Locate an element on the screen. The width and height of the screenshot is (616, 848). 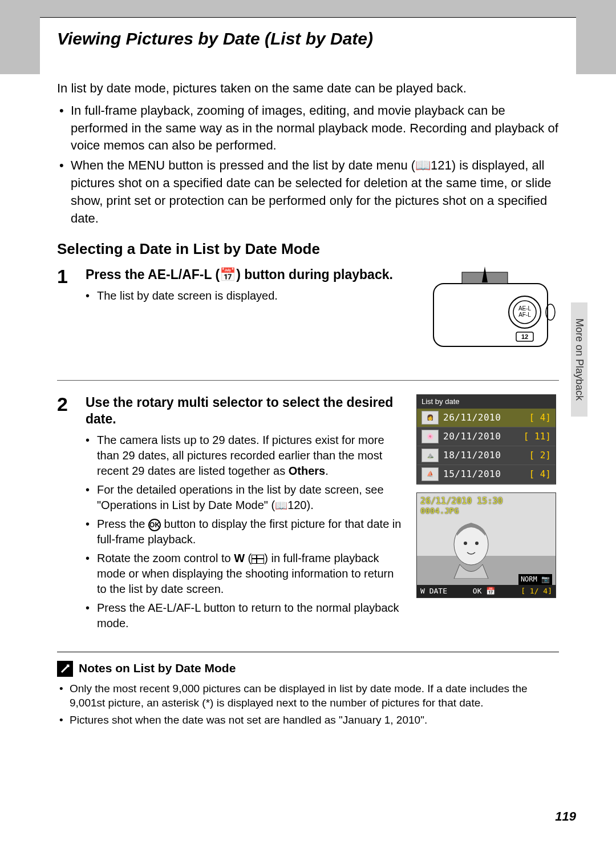
pb-norm-badge: NORM 📷 is located at coordinates (535, 580).